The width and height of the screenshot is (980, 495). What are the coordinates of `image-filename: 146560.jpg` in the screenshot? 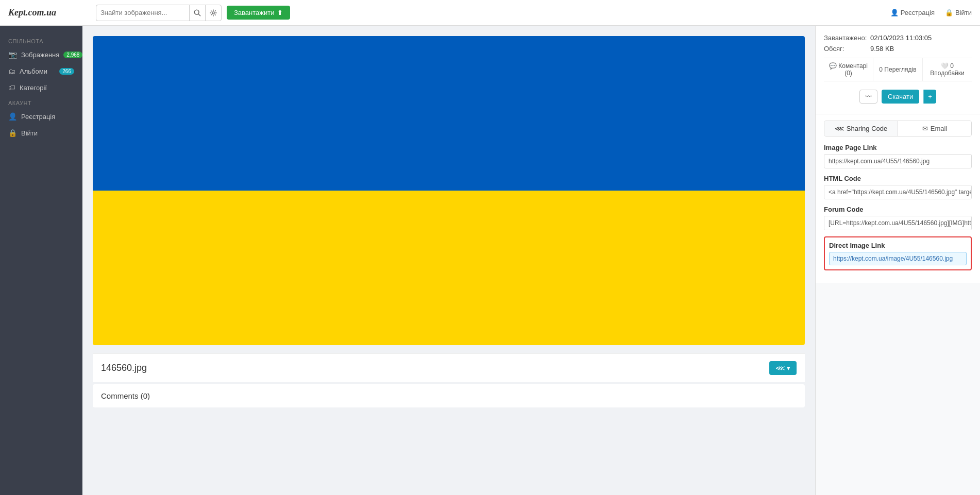 It's located at (124, 368).